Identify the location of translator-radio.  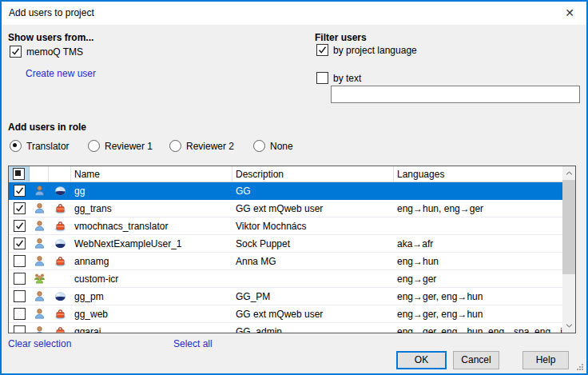
(16, 146).